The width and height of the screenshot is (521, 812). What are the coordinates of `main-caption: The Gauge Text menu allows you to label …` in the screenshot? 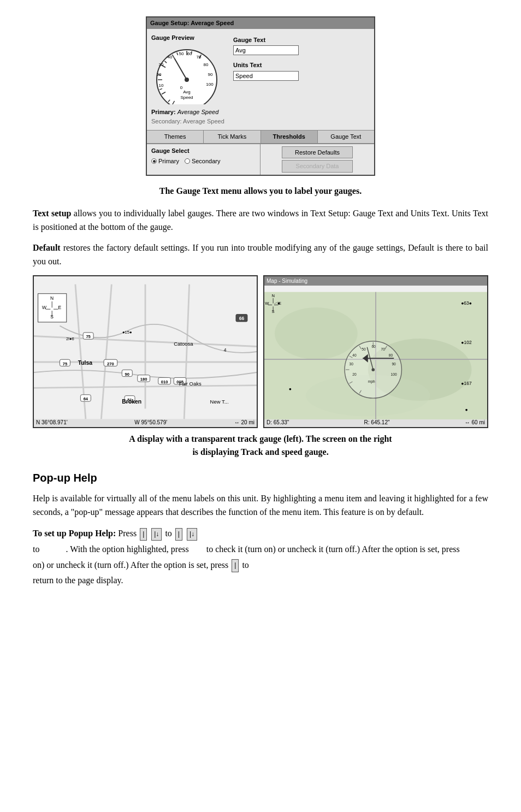 It's located at (260, 191).